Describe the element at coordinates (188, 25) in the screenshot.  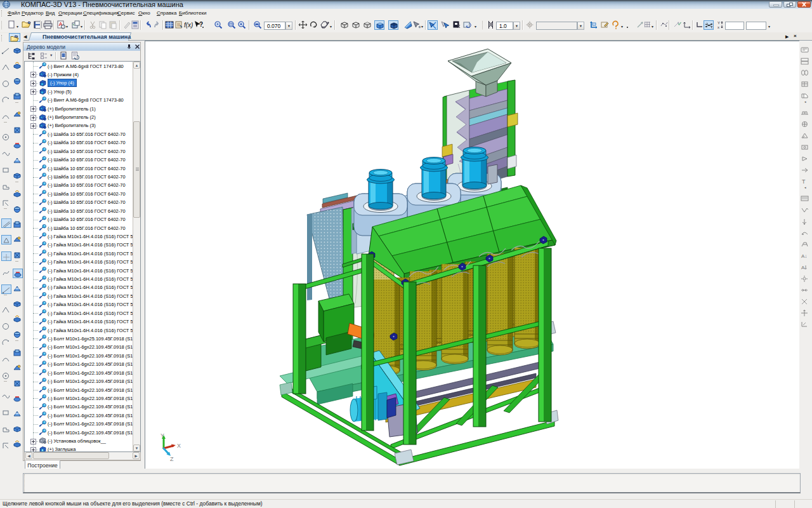
I see `svg-text: f(x)` at that location.